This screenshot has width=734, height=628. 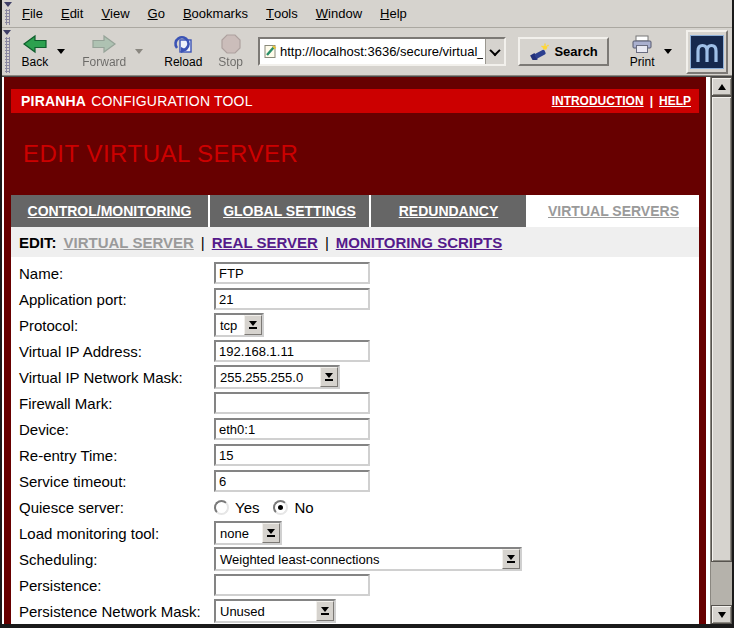 I want to click on subnav-monitoring-scripts: MONITORING SCRIPTS, so click(x=419, y=242).